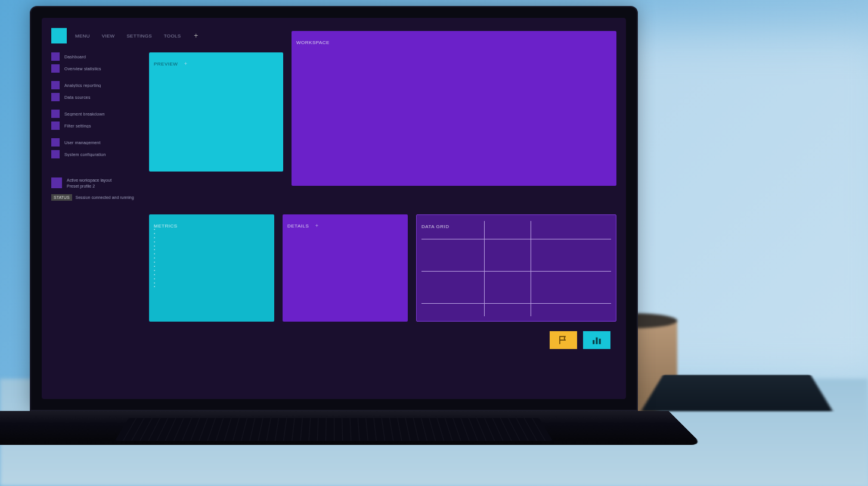  Describe the element at coordinates (78, 98) in the screenshot. I see `sidebar-label: Data sources` at that location.